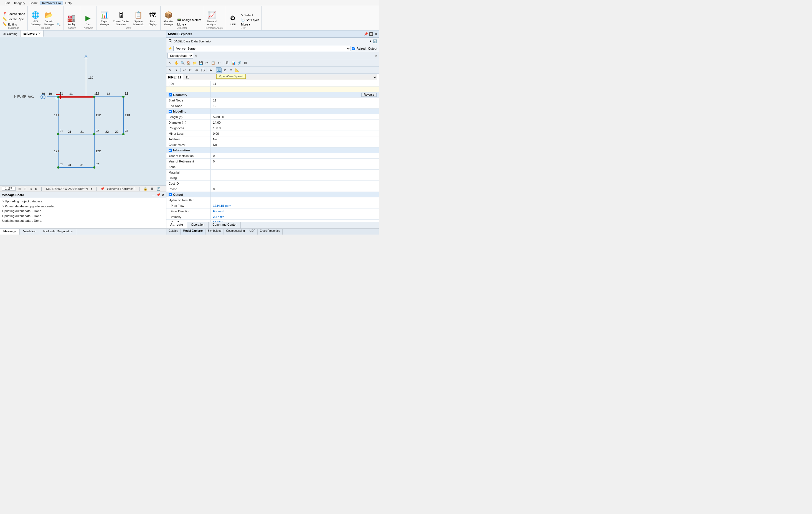 Image resolution: width=812 pixels, height=514 pixels. I want to click on me-close-icon: ✕, so click(376, 34).